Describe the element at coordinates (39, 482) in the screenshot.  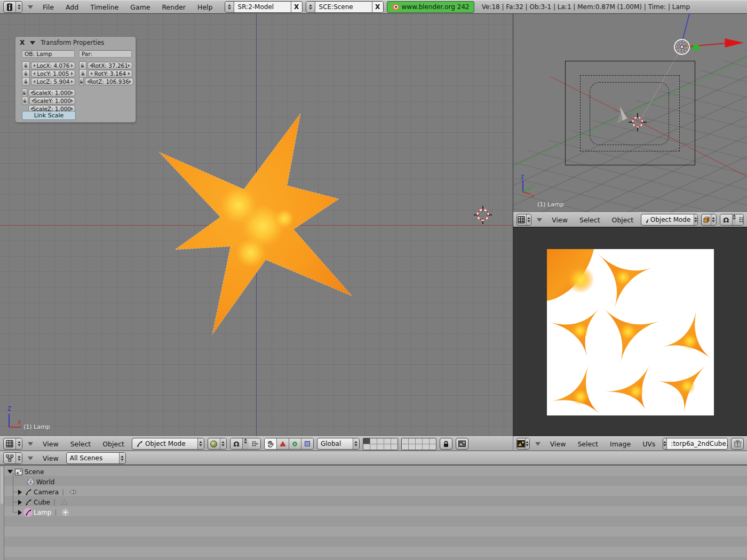
I see `outliner-row-world: World` at that location.